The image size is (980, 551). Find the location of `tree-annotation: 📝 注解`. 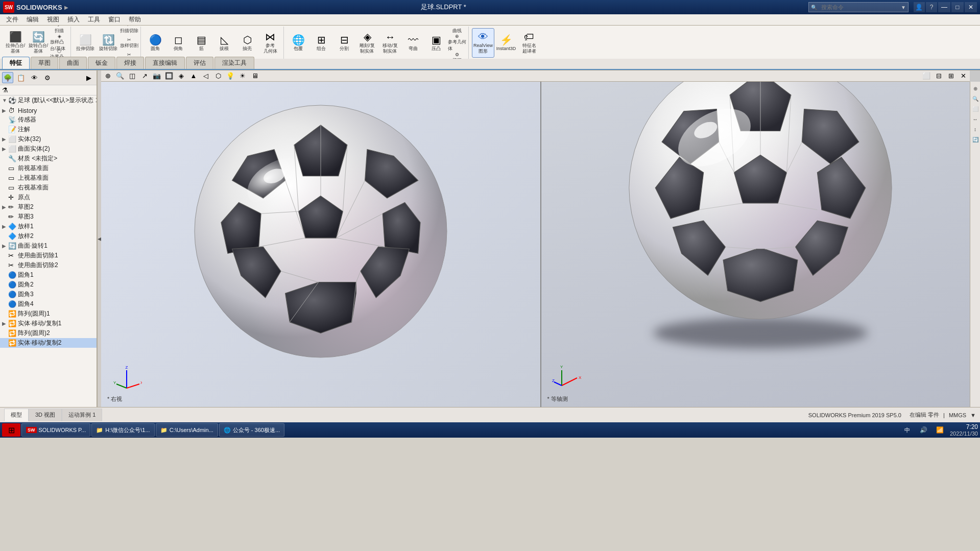

tree-annotation: 📝 注解 is located at coordinates (48, 130).